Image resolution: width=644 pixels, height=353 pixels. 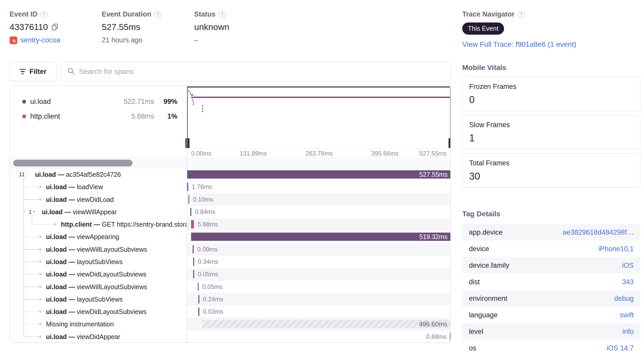 What do you see at coordinates (187, 214) in the screenshot?
I see `tree-waterfall-divider` at bounding box center [187, 214].